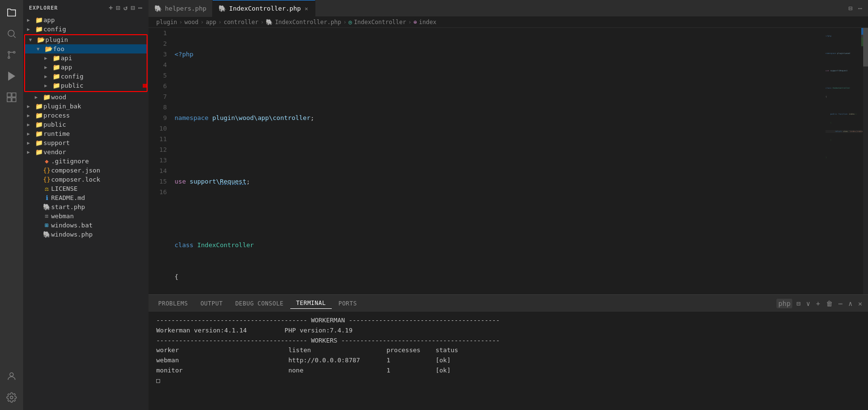  I want to click on php-file-icon: 🐘, so click(47, 207).